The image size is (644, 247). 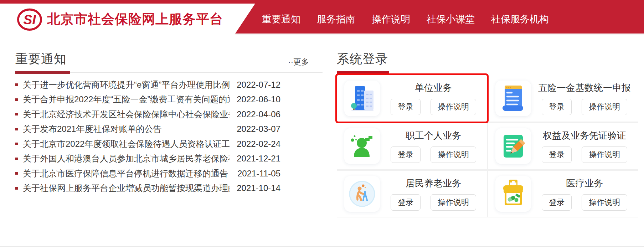 What do you see at coordinates (126, 114) in the screenshot?
I see `notice-link: 关于北京经济技术开发区社会保险保障中心社会保险业务...` at bounding box center [126, 114].